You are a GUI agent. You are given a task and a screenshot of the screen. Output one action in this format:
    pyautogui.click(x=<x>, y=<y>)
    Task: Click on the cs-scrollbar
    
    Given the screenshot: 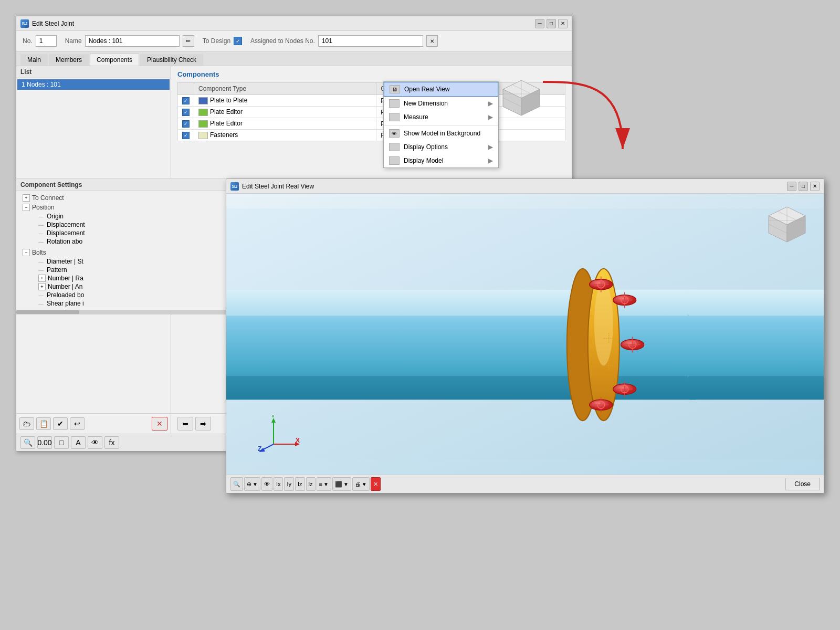 What is the action you would take?
    pyautogui.click(x=126, y=312)
    